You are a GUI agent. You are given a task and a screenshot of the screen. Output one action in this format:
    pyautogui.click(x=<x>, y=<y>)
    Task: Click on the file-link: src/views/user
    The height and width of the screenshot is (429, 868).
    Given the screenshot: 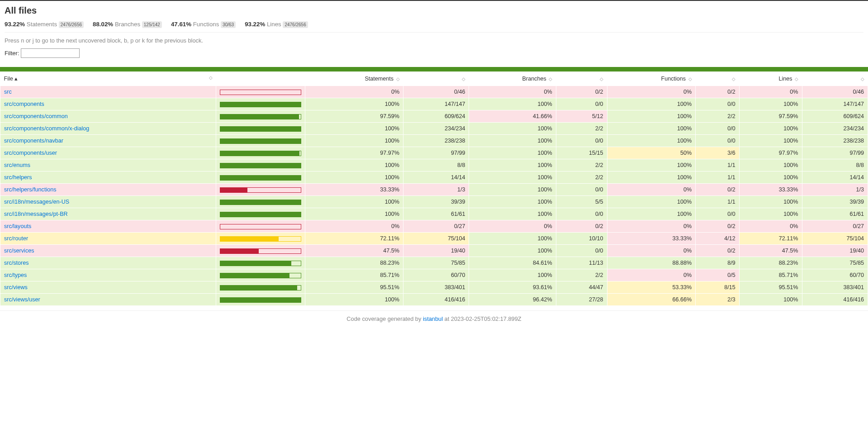 What is the action you would take?
    pyautogui.click(x=22, y=300)
    